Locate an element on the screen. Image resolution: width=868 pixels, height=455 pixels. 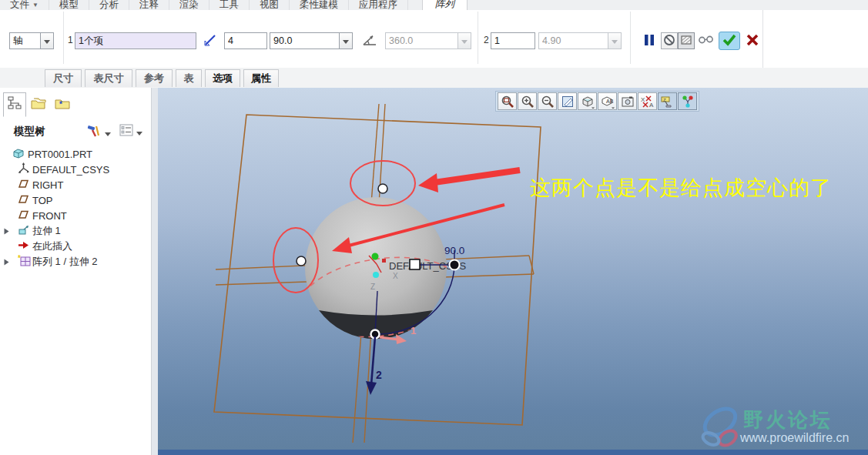
glasses-icon is located at coordinates (706, 41).